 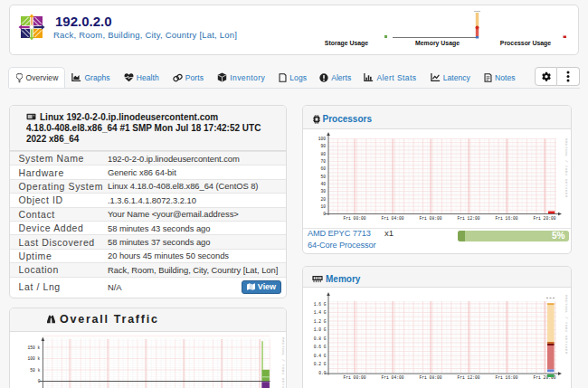 What do you see at coordinates (323, 185) in the screenshot?
I see `svg-text: 40` at bounding box center [323, 185].